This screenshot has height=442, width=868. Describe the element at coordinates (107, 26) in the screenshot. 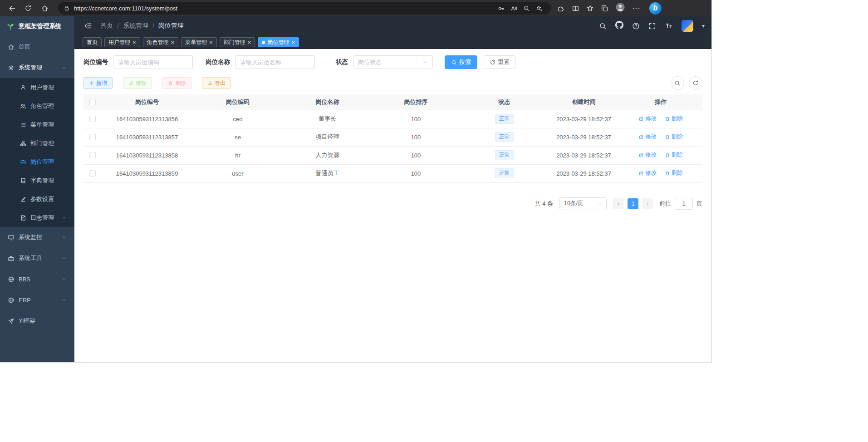

I see `breadcrumb-home: 首页` at that location.